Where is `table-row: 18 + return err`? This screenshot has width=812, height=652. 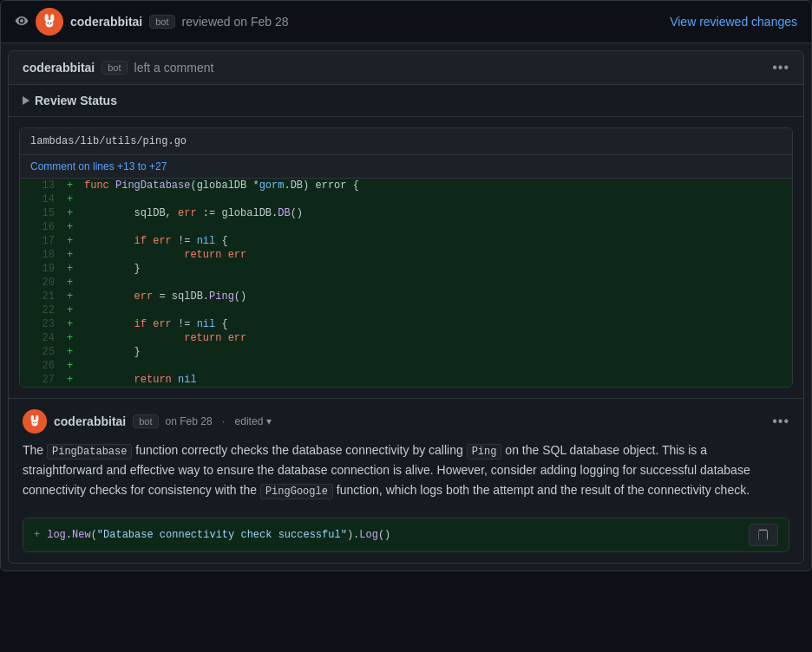
table-row: 18 + return err is located at coordinates (406, 255).